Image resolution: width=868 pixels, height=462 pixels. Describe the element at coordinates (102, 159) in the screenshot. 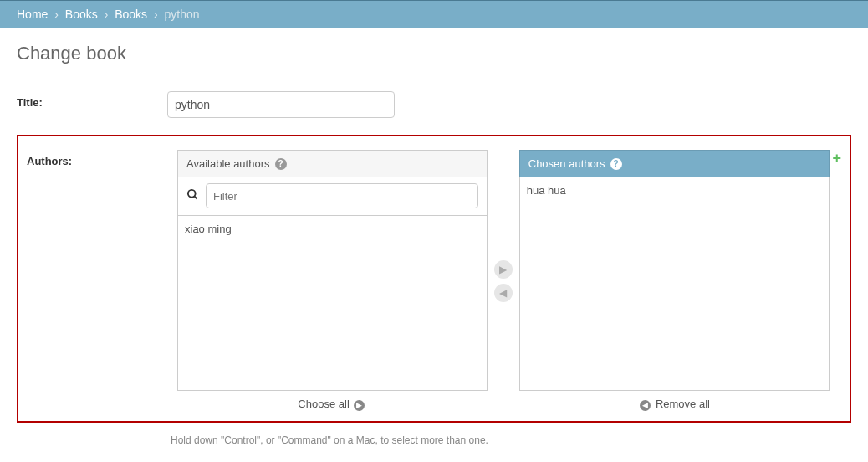

I see `authors-label: Authors:` at that location.